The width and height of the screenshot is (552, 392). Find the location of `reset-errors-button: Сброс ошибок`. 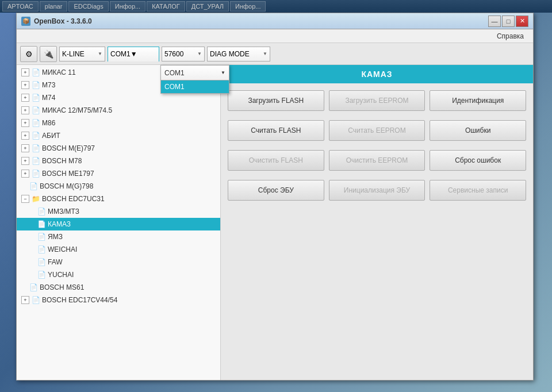

reset-errors-button: Сброс ошибок is located at coordinates (478, 160).